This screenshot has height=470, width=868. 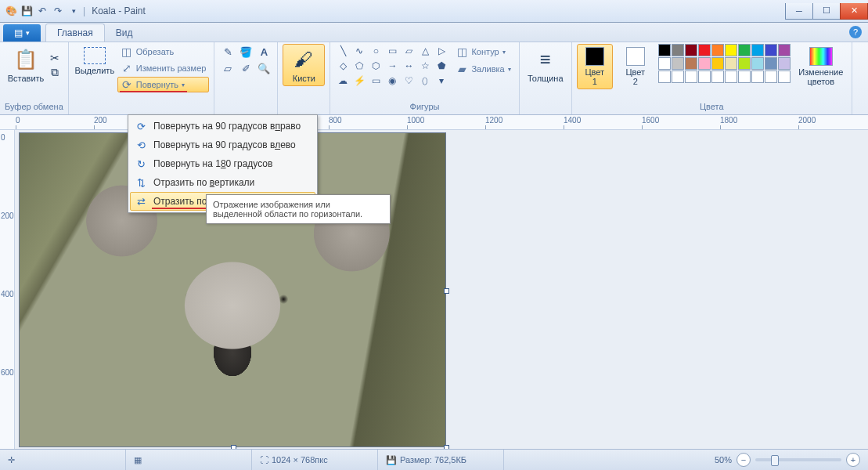 I want to click on size-button: ≡ Толщина, so click(x=546, y=65).